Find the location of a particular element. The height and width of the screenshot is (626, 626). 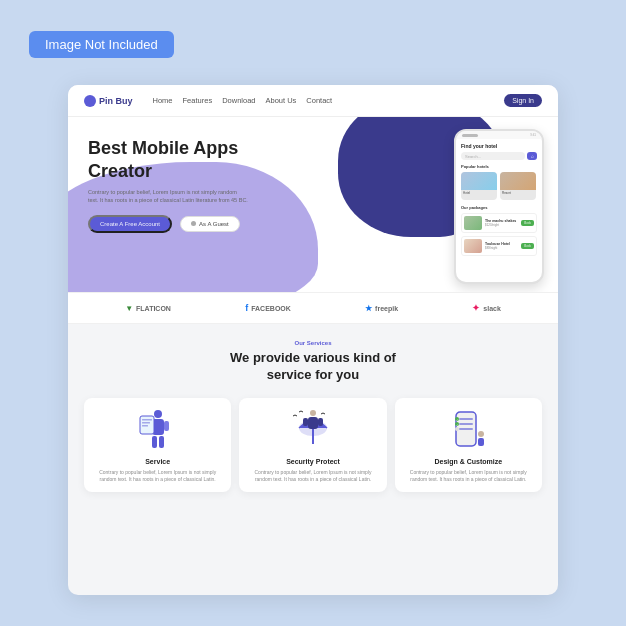

popular-hotels-title: Popular hotels is located at coordinates (499, 166).